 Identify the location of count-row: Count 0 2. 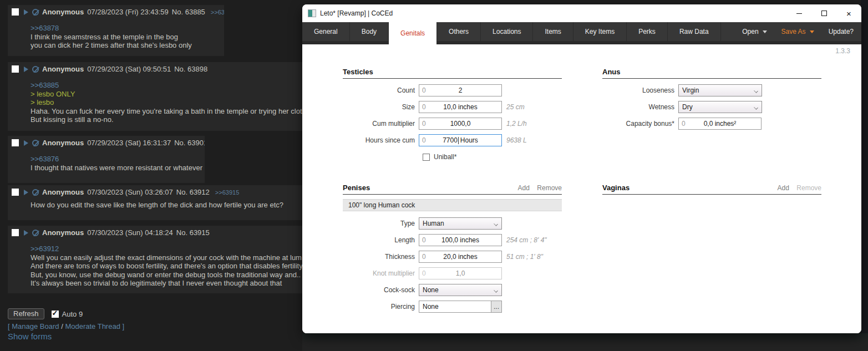
(453, 90).